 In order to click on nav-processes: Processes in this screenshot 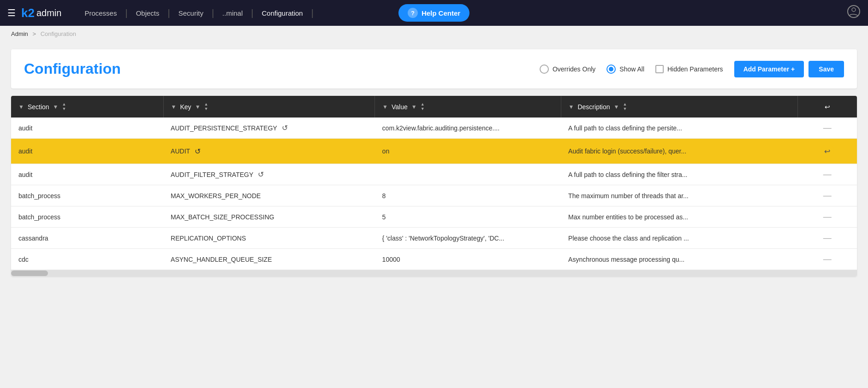, I will do `click(101, 13)`.